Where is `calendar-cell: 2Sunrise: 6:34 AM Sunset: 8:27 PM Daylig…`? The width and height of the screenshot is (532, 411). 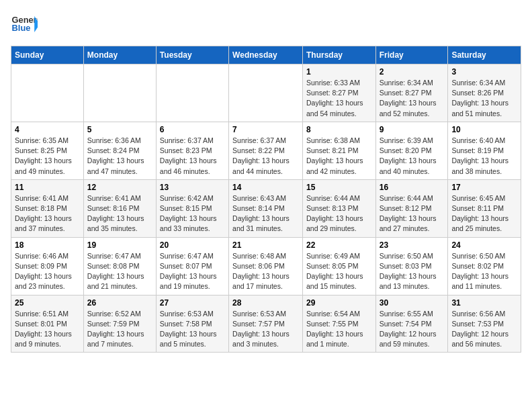 calendar-cell: 2Sunrise: 6:34 AM Sunset: 8:27 PM Daylig… is located at coordinates (412, 93).